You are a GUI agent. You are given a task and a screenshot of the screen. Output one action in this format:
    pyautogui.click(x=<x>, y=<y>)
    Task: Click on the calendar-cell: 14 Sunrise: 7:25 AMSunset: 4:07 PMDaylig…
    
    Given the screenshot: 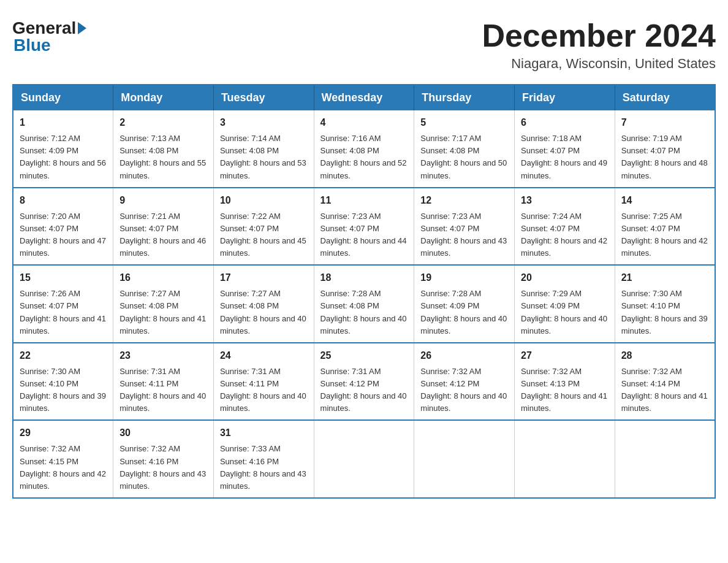 What is the action you would take?
    pyautogui.click(x=665, y=227)
    